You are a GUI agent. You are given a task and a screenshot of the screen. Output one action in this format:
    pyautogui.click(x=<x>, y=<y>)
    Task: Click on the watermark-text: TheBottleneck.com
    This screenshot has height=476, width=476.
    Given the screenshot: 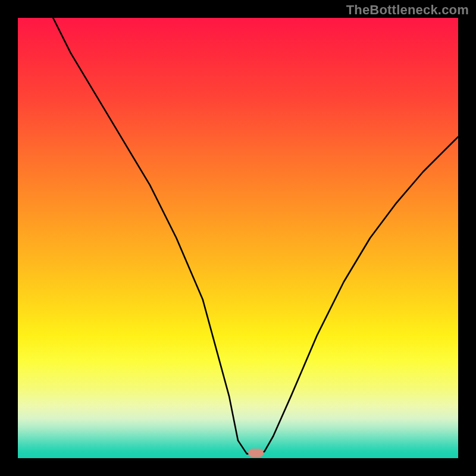 What is the action you would take?
    pyautogui.click(x=408, y=10)
    